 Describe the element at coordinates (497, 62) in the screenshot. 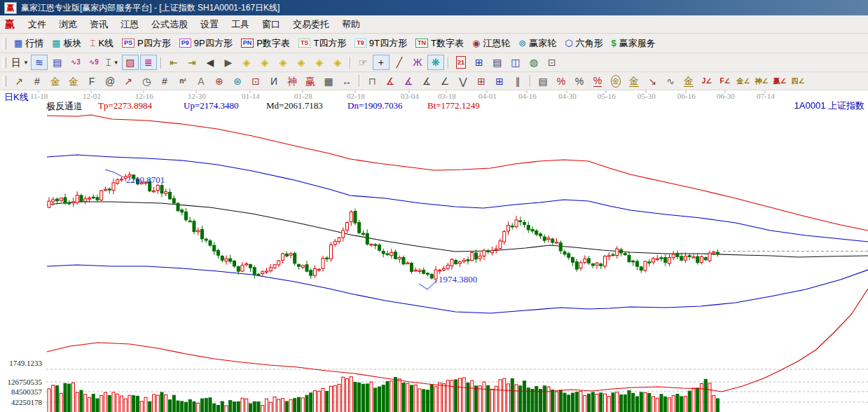

I see `notepad-button: ▤` at that location.